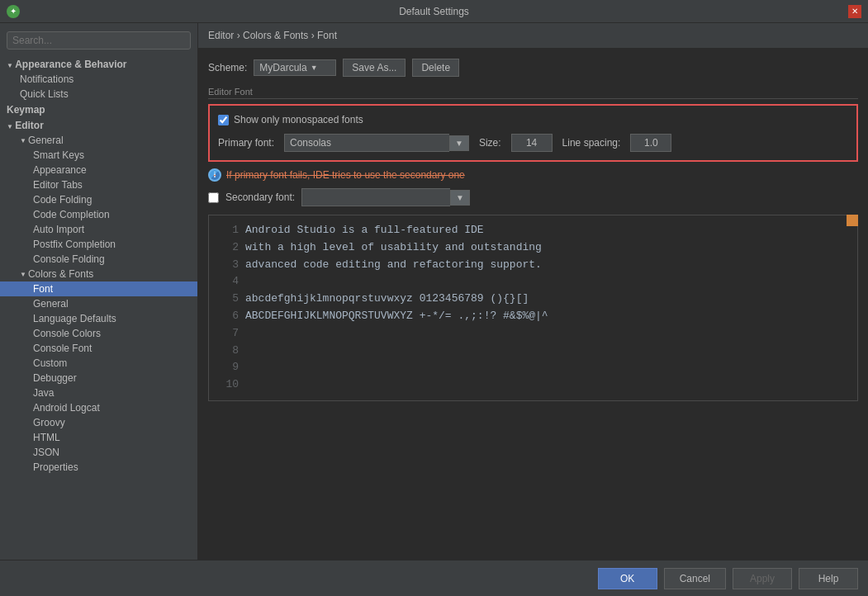 The width and height of the screenshot is (868, 596). What do you see at coordinates (534, 231) in the screenshot?
I see `preview-line: 1Android Studio is a full-featured IDE` at bounding box center [534, 231].